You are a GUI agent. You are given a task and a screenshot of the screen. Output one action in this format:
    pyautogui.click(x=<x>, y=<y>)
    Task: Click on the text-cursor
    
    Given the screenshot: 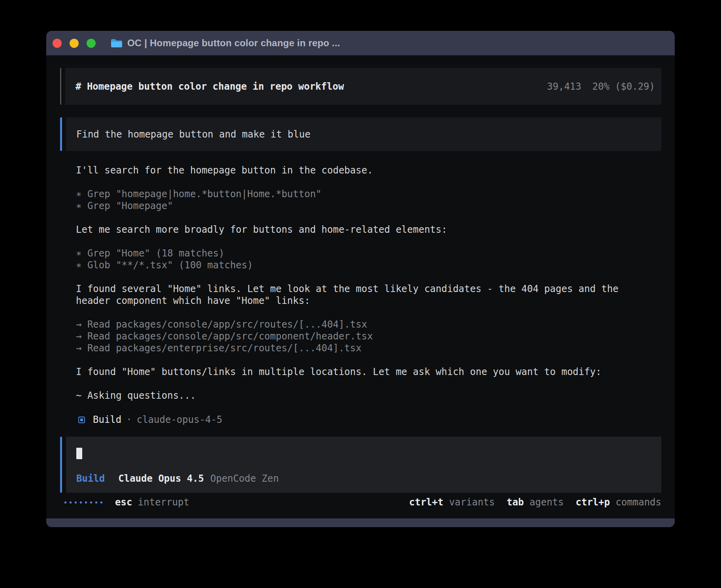 What is the action you would take?
    pyautogui.click(x=79, y=454)
    